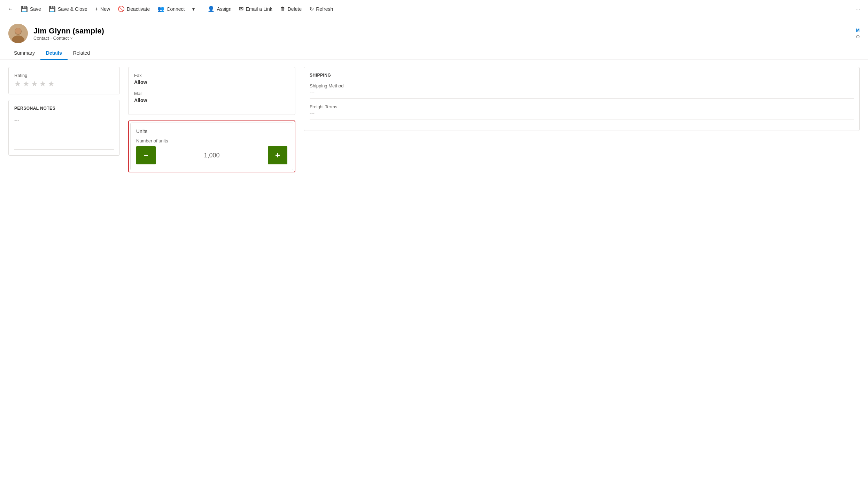  I want to click on units-card: Units Number of units − 1,000 +, so click(212, 146).